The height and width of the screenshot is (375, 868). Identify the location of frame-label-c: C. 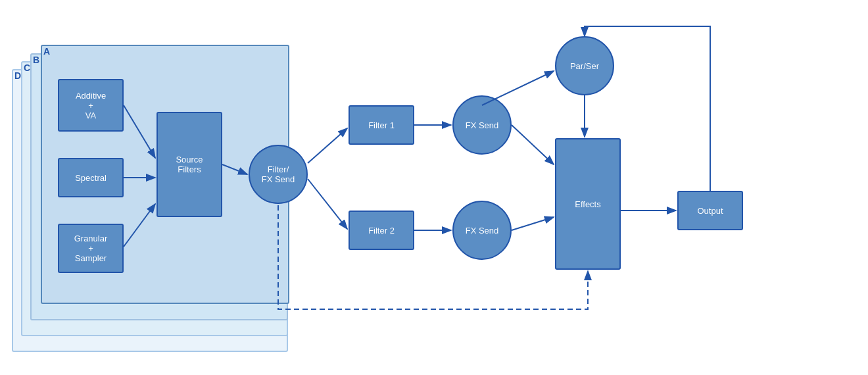
(27, 68).